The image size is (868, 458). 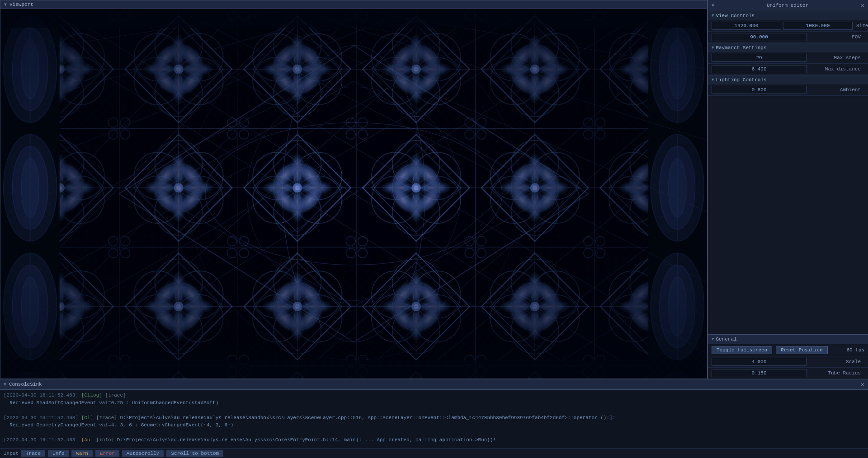 I want to click on ambient-input, so click(x=759, y=90).